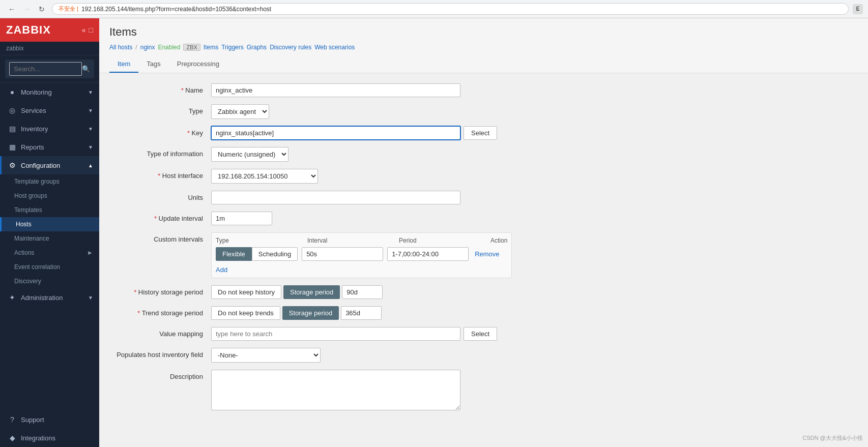 The width and height of the screenshot is (868, 447). What do you see at coordinates (33, 147) in the screenshot?
I see `sidebar-item-label: Reports` at bounding box center [33, 147].